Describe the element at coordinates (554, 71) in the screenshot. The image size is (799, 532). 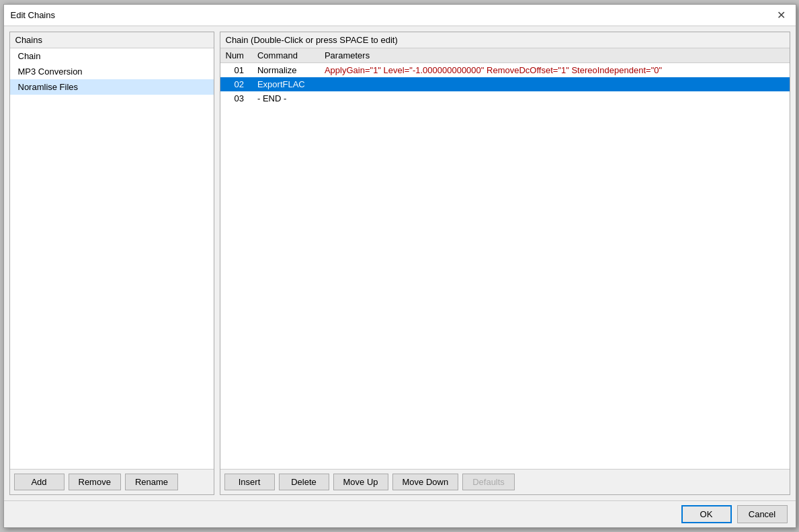
I see `row-params: ApplyGain="1" Level="-1.000000000000" Re…` at that location.